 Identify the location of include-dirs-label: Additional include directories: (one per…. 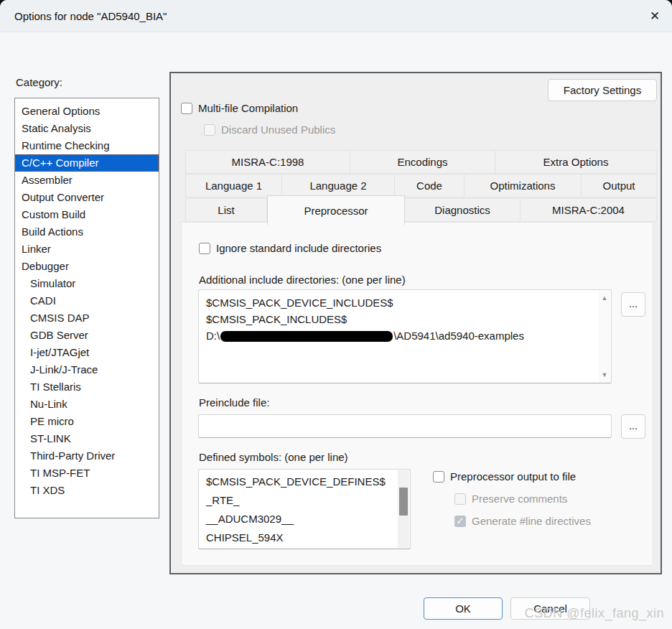
(302, 280).